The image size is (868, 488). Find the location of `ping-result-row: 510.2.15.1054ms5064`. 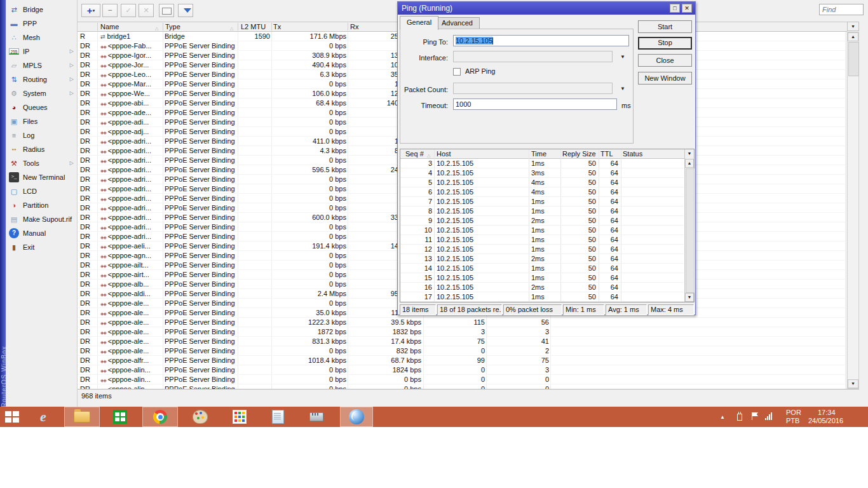

ping-result-row: 510.2.15.1054ms5064 is located at coordinates (542, 183).